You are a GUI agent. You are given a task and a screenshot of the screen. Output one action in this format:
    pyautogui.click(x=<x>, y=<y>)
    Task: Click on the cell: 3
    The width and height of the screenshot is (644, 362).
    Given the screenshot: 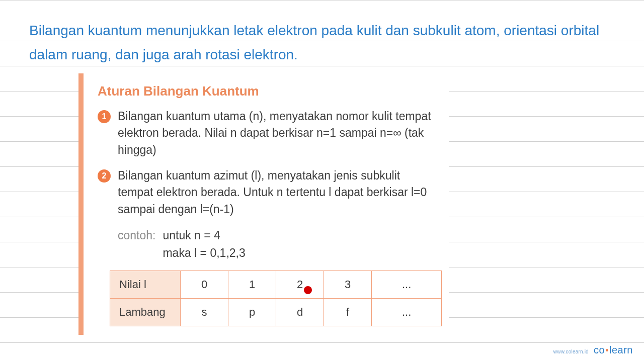 What is the action you would take?
    pyautogui.click(x=348, y=285)
    